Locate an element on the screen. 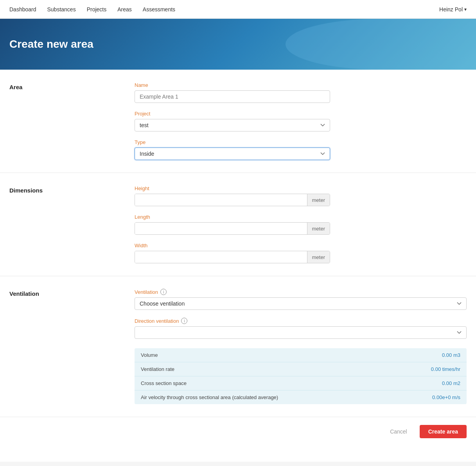  name-input is located at coordinates (232, 97).